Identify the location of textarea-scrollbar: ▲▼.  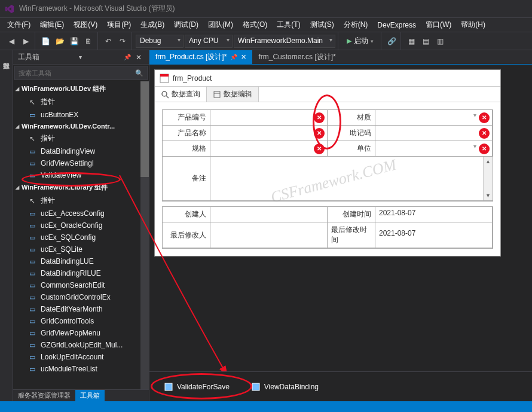
(488, 178).